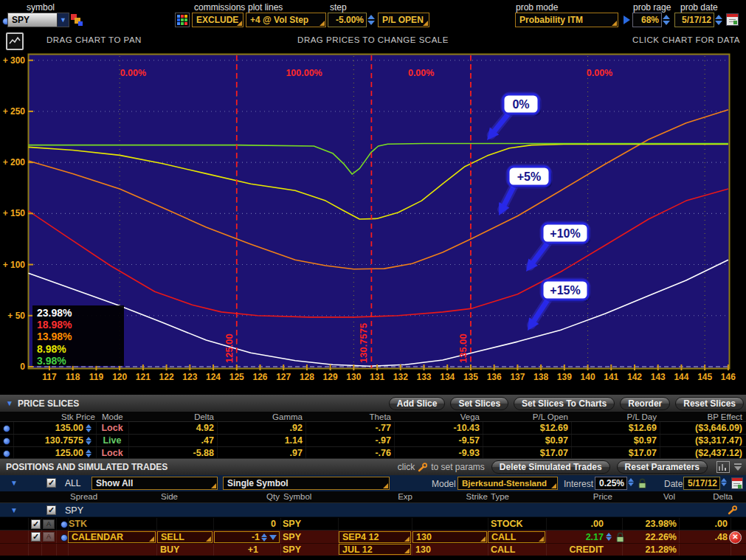 The width and height of the screenshot is (746, 560). Describe the element at coordinates (49, 440) in the screenshot. I see `slice-price: 130.7575` at that location.